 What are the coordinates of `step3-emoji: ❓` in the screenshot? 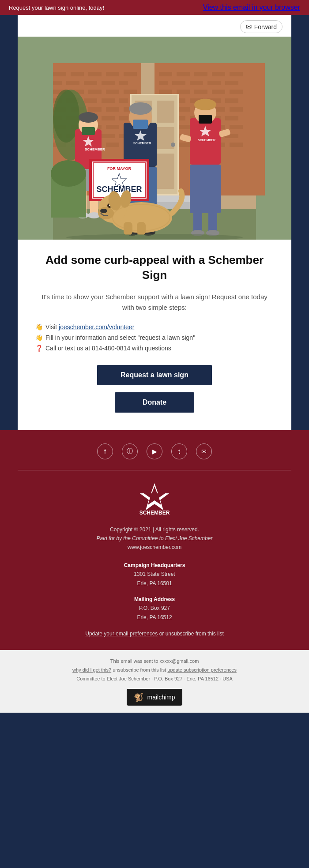 It's located at (39, 348).